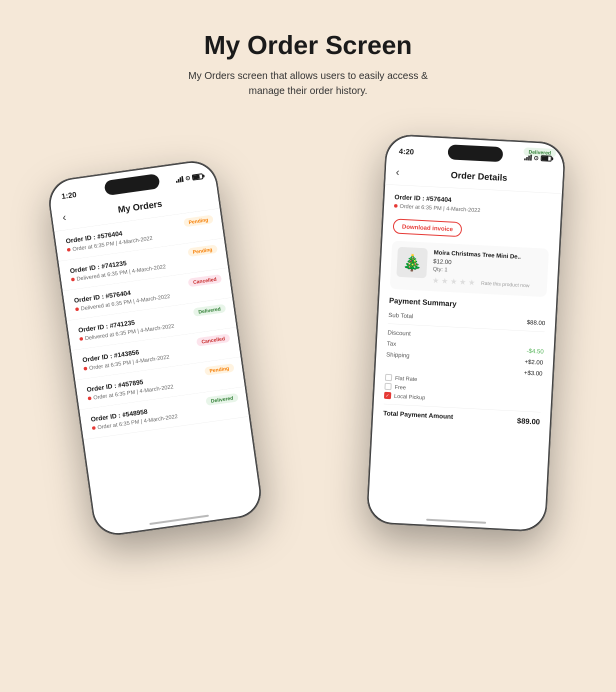 This screenshot has width=616, height=692. Describe the element at coordinates (534, 362) in the screenshot. I see `tax-value: +$2.00` at that location.